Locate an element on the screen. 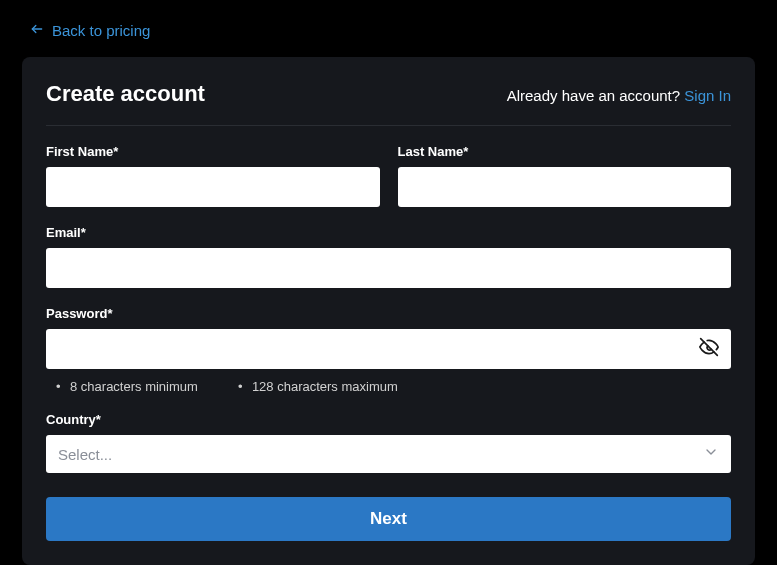 The image size is (777, 565). first-name-field-group: First Name* is located at coordinates (213, 176).